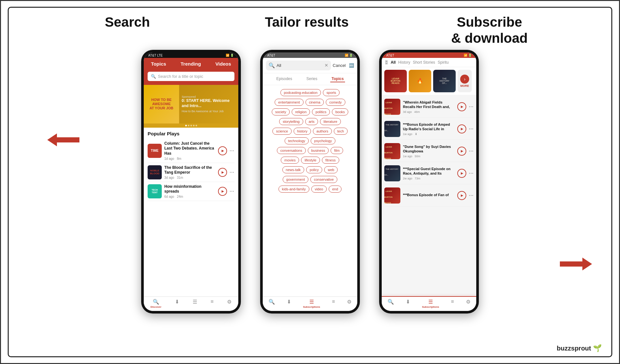  Describe the element at coordinates (336, 102) in the screenshot. I see `tag-comedy: comedy` at that location.